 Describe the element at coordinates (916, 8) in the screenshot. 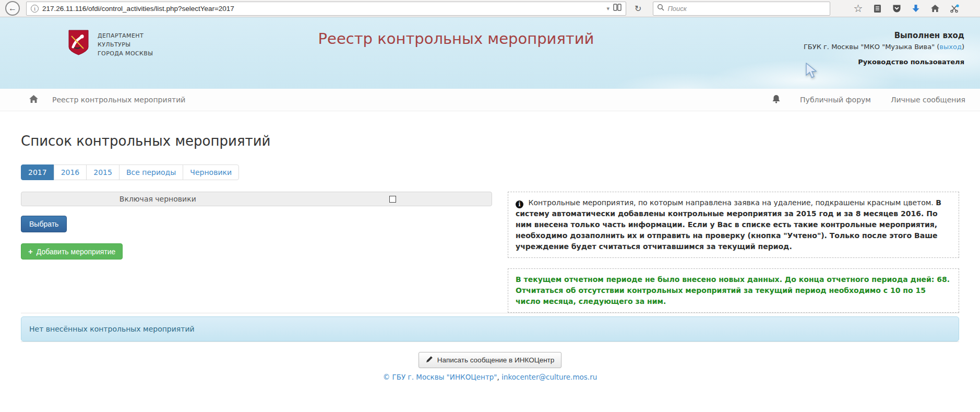

I see `downloads-icon` at that location.